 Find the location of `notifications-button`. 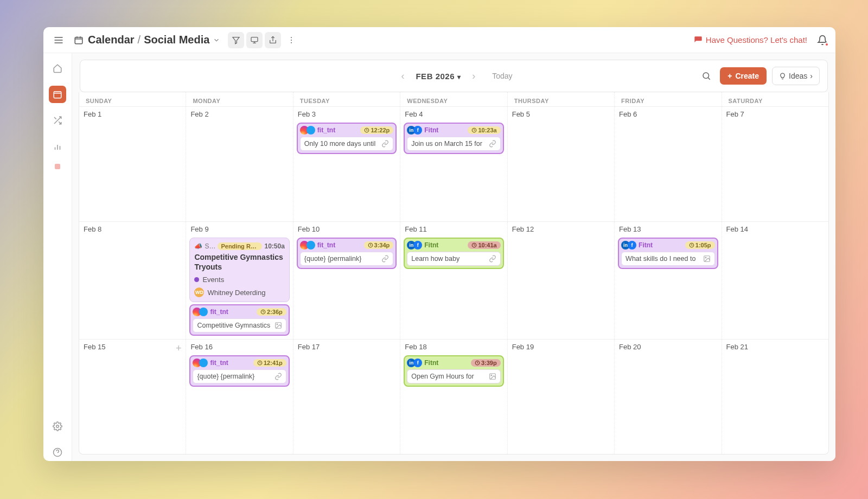

notifications-button is located at coordinates (822, 40).